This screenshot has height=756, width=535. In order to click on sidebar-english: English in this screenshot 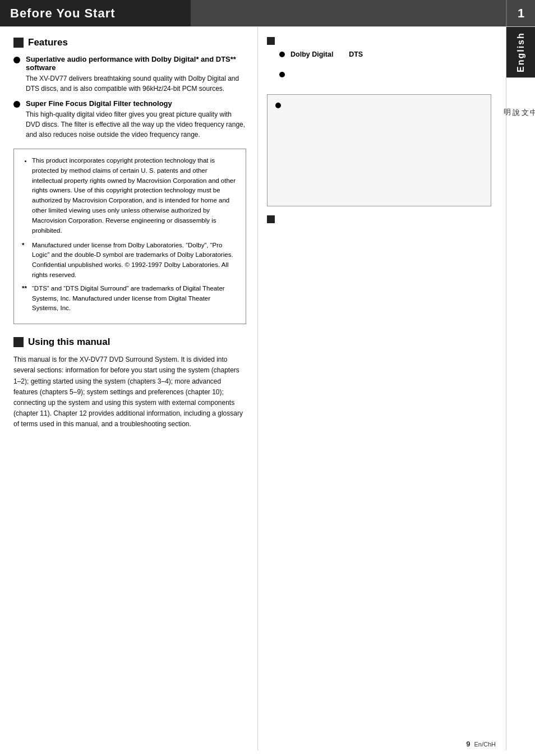, I will do `click(521, 52)`.